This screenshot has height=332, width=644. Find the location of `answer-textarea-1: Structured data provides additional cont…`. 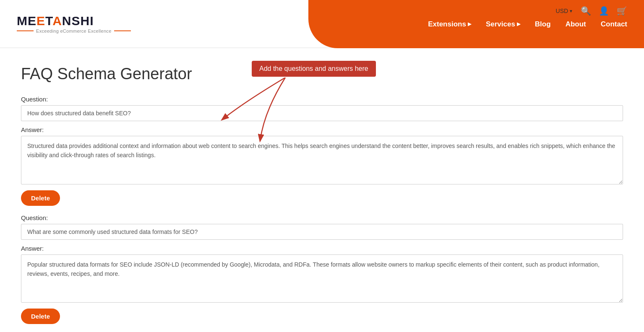

answer-textarea-1: Structured data provides additional cont… is located at coordinates (322, 160).